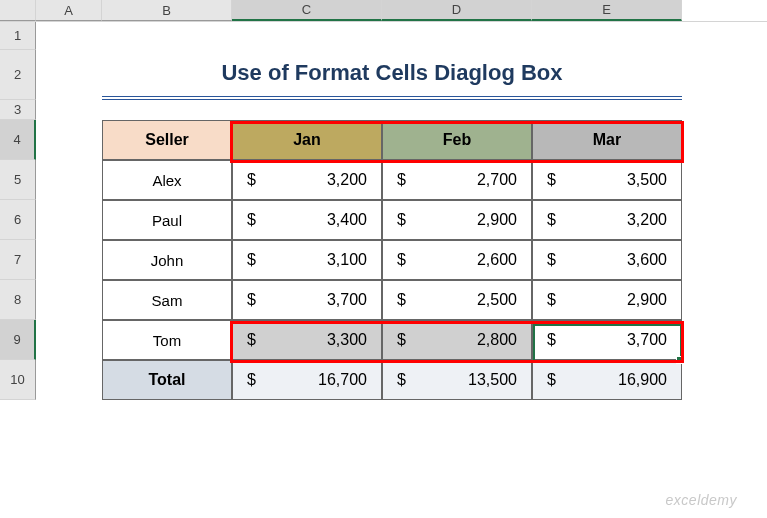 The image size is (767, 518). What do you see at coordinates (18, 180) in the screenshot?
I see `row-header-5: 5` at bounding box center [18, 180].